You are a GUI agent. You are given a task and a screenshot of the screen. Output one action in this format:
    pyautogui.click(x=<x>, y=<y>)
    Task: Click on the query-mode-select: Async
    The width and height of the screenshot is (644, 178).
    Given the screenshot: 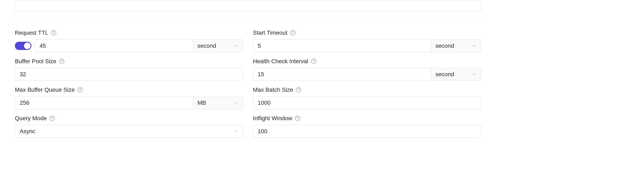 What is the action you would take?
    pyautogui.click(x=129, y=131)
    